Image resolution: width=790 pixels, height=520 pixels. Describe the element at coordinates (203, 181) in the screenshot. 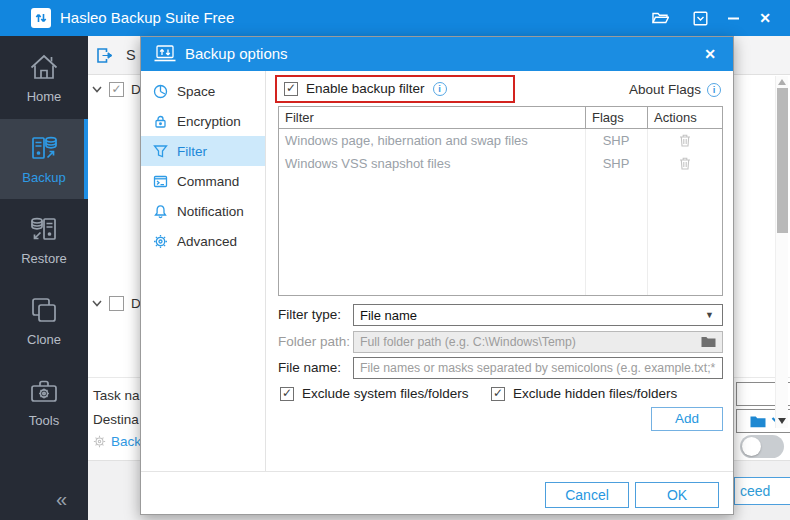

I see `tab-command: Command` at that location.